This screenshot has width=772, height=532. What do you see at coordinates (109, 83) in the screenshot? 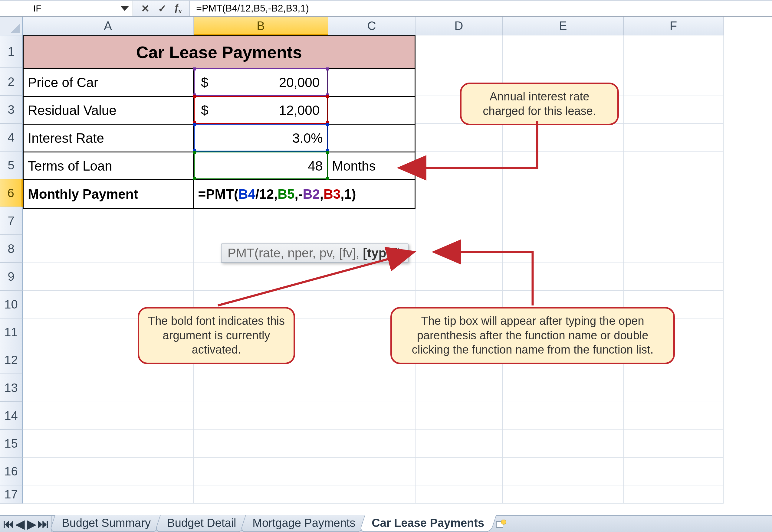
I see `table-row-label: Price of Car` at bounding box center [109, 83].